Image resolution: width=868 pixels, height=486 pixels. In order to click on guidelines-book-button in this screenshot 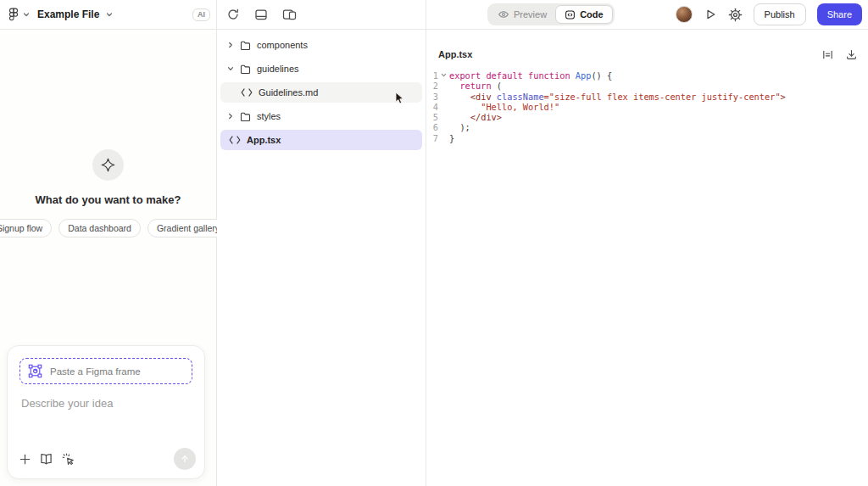, I will do `click(46, 459)`.